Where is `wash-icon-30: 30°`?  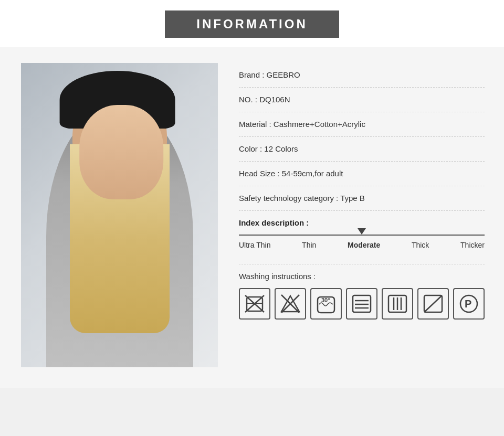 wash-icon-30: 30° is located at coordinates (326, 304).